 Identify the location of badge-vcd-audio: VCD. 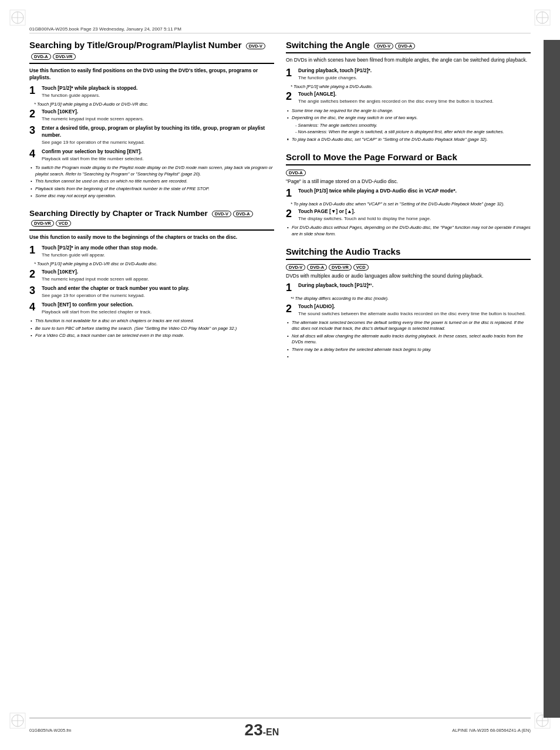
(361, 268).